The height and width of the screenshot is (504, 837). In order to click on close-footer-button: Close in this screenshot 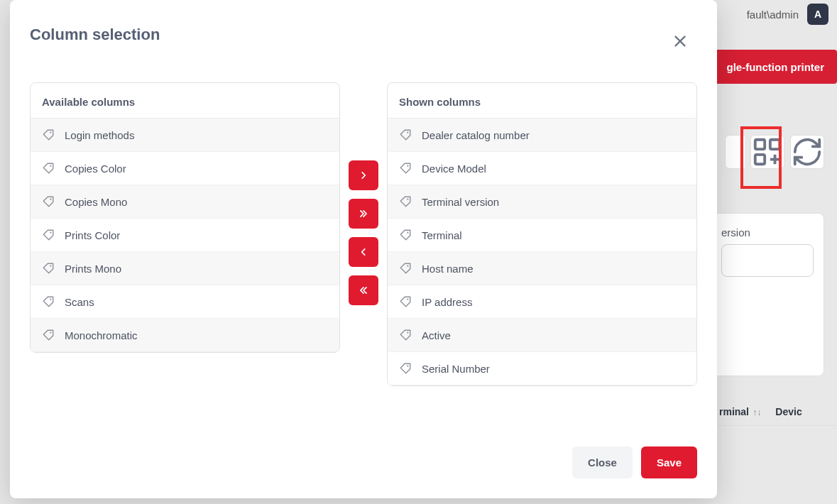, I will do `click(602, 463)`.